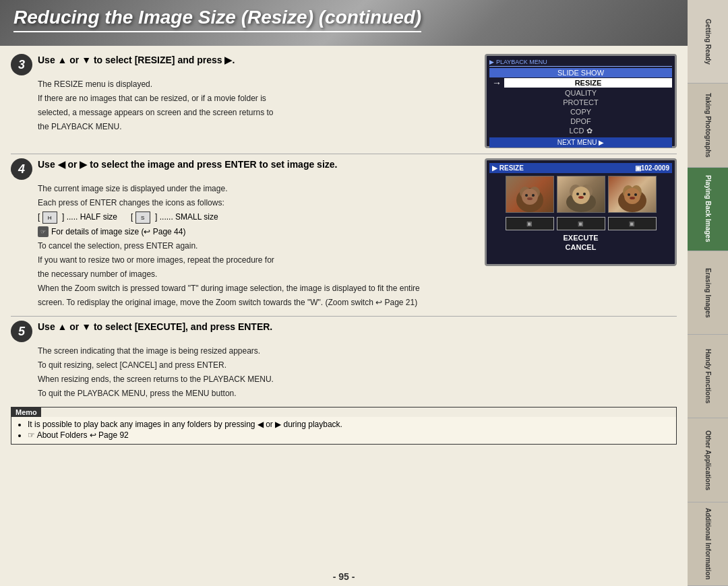 This screenshot has height=586, width=728. Describe the element at coordinates (344, 101) in the screenshot. I see `step3-section: 3 Use ▲ or ▼ to select [RESIZE] and pres…` at that location.